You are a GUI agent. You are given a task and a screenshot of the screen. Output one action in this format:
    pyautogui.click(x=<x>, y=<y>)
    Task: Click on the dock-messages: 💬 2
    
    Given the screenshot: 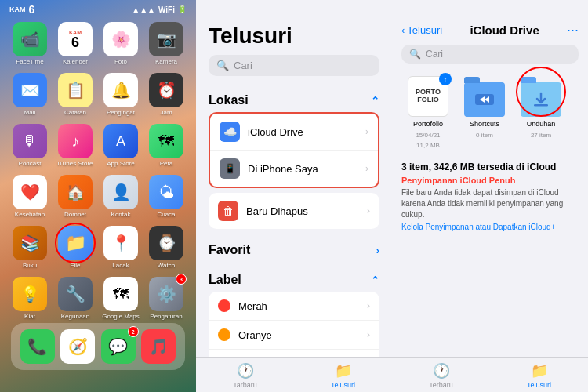 What is the action you would take?
    pyautogui.click(x=118, y=347)
    